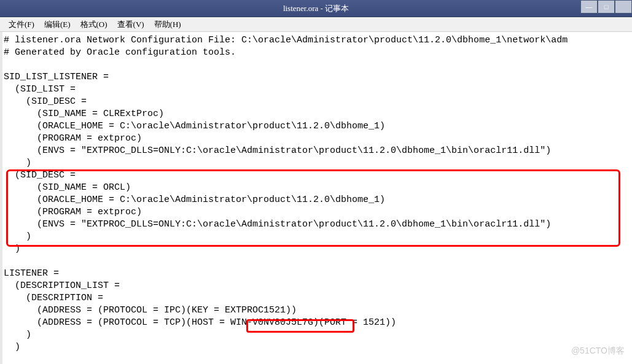 This screenshot has height=364, width=632. What do you see at coordinates (200, 323) in the screenshot?
I see `text-line: (ADDRESS = (PROTOCOL = TCP)(HOST = WIN-V…` at bounding box center [200, 323].